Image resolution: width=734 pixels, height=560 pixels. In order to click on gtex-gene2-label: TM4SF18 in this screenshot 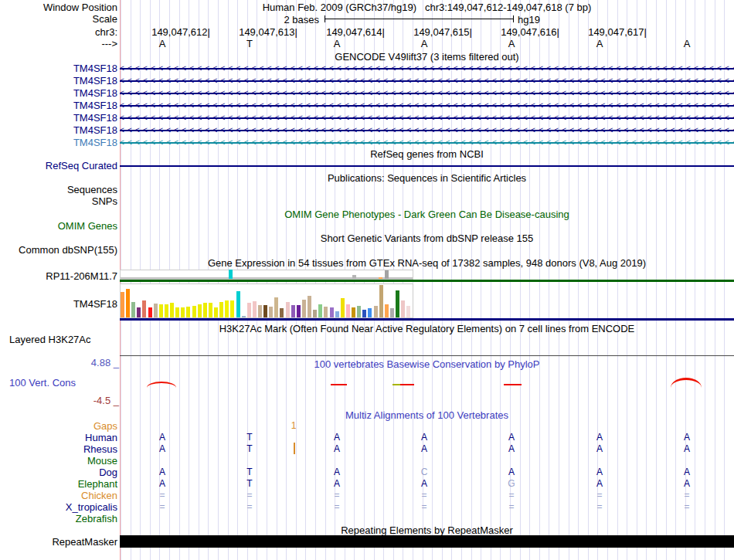, I will do `click(59, 304)`.